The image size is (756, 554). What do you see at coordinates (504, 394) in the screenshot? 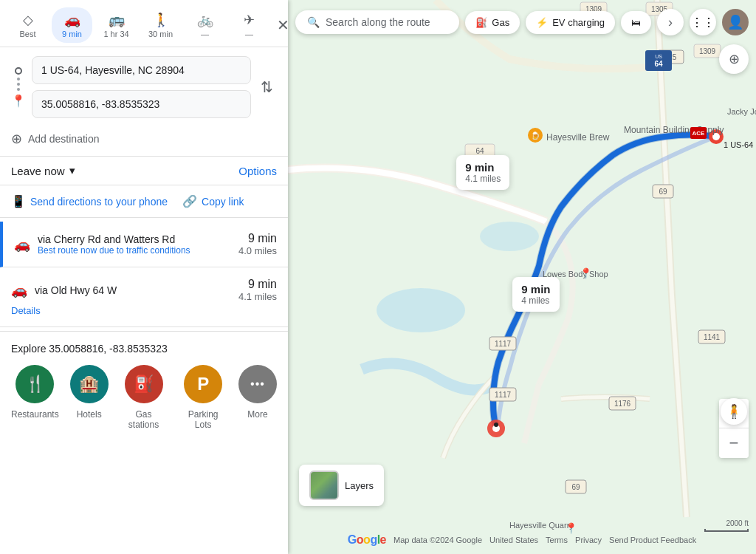
I see `svg-text: 1117` at bounding box center [504, 394].